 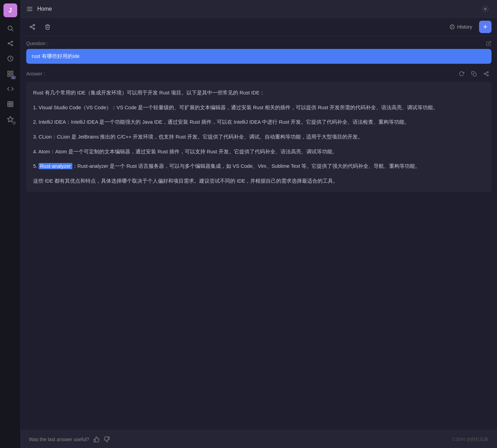 I want to click on thumbs-up-icon, so click(x=97, y=439).